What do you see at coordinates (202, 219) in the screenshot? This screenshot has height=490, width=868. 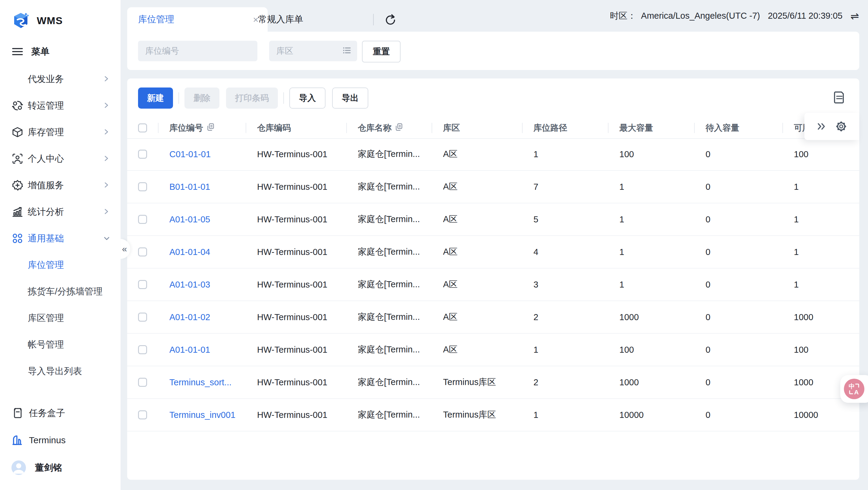 I see `cell-code: A01-01-05` at bounding box center [202, 219].